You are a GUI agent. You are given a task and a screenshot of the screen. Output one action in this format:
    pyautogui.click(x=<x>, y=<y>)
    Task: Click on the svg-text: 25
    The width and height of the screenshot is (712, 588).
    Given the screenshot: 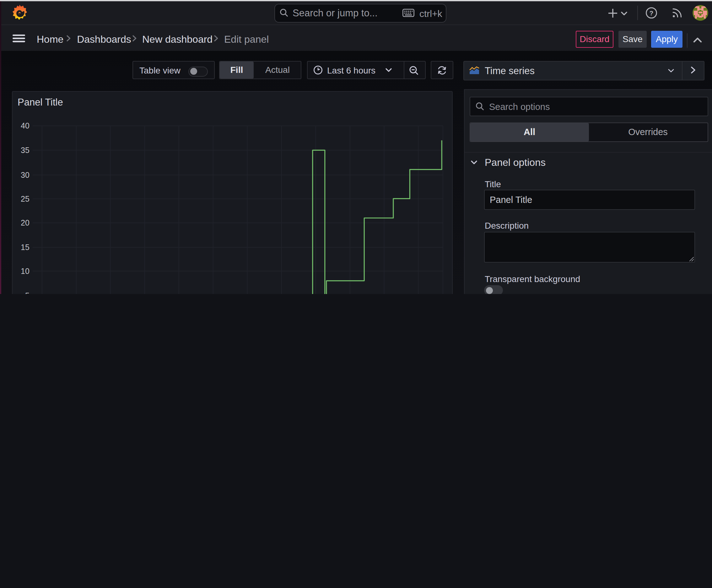 What is the action you would take?
    pyautogui.click(x=25, y=199)
    